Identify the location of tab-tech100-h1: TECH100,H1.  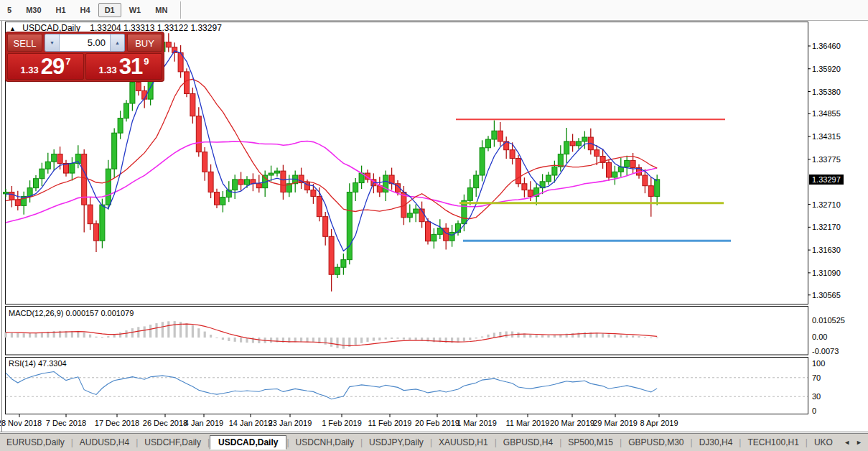
(773, 442).